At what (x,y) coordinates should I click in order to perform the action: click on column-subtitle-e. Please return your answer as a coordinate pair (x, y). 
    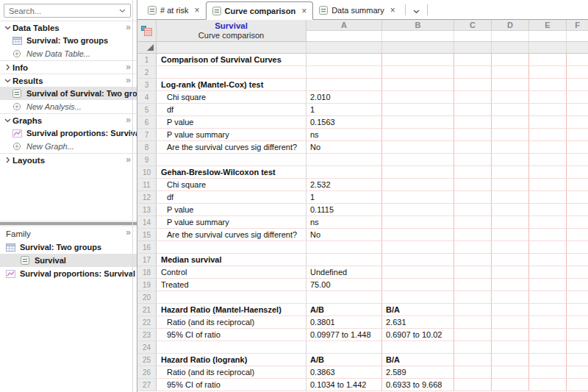
    Looking at the image, I should click on (548, 36).